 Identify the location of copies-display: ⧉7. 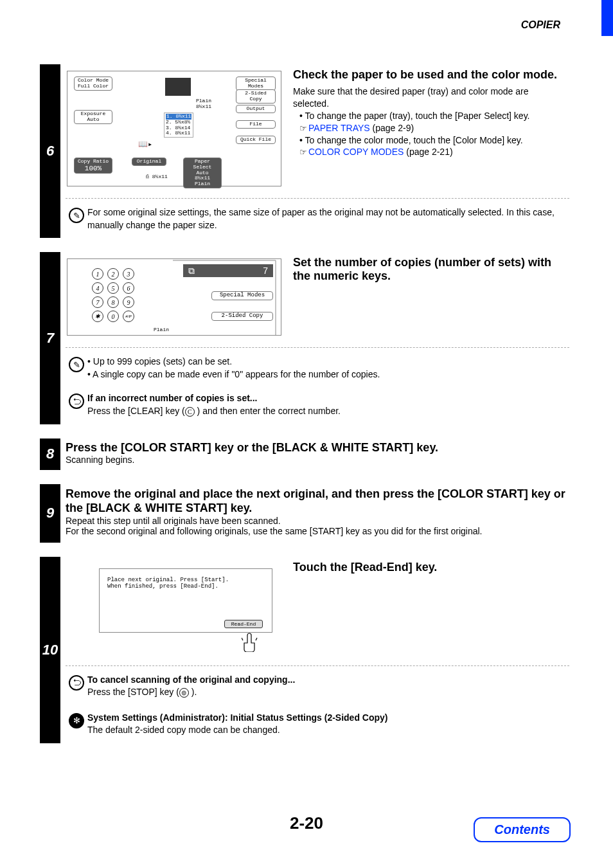
(228, 271).